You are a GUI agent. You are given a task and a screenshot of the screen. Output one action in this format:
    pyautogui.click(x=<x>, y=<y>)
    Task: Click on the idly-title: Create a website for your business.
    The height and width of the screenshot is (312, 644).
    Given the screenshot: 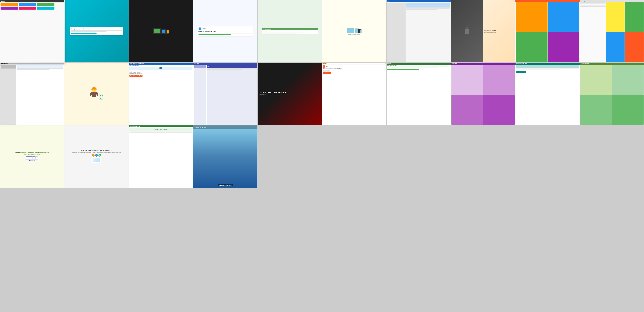 What is the action you would take?
    pyautogui.click(x=333, y=69)
    